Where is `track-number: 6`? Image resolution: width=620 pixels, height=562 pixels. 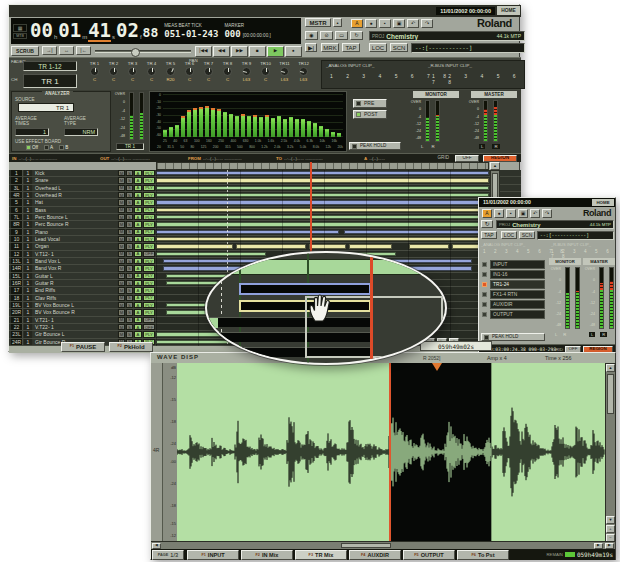
track-number: 6 is located at coordinates (17, 210).